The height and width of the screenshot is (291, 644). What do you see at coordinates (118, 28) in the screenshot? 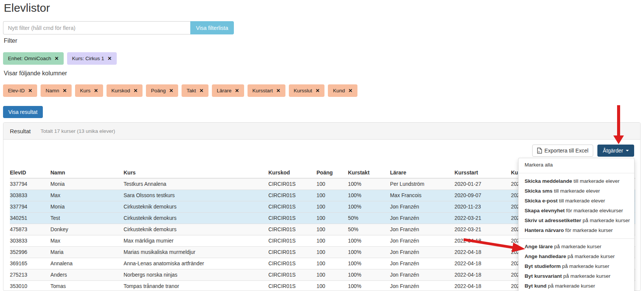
I see `new-filter-group: Visa filterlista` at bounding box center [118, 28].